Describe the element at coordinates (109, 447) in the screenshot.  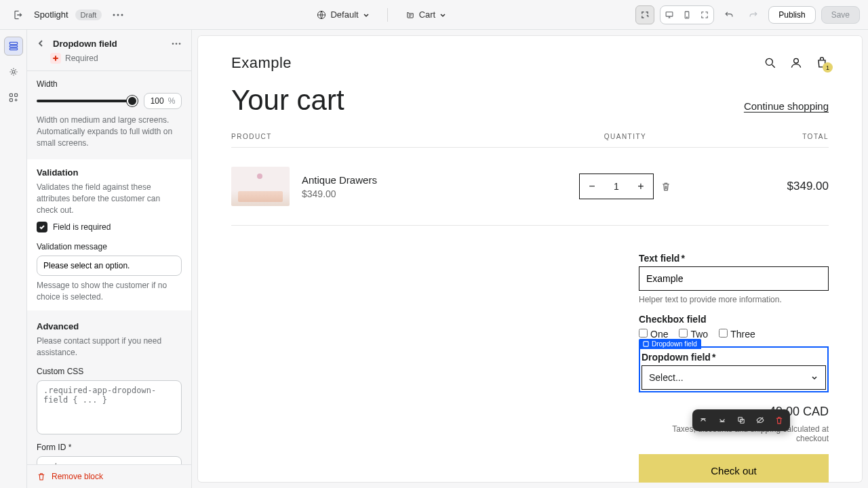
I see `formid-label: Form ID *` at that location.